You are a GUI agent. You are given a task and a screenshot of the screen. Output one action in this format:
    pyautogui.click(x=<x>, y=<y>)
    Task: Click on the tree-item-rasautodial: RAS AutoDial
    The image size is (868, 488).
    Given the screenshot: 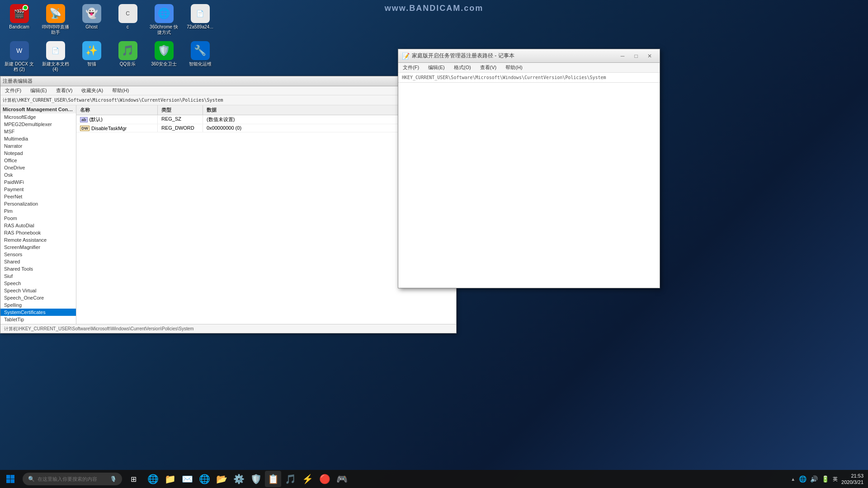 What is the action you would take?
    pyautogui.click(x=38, y=225)
    